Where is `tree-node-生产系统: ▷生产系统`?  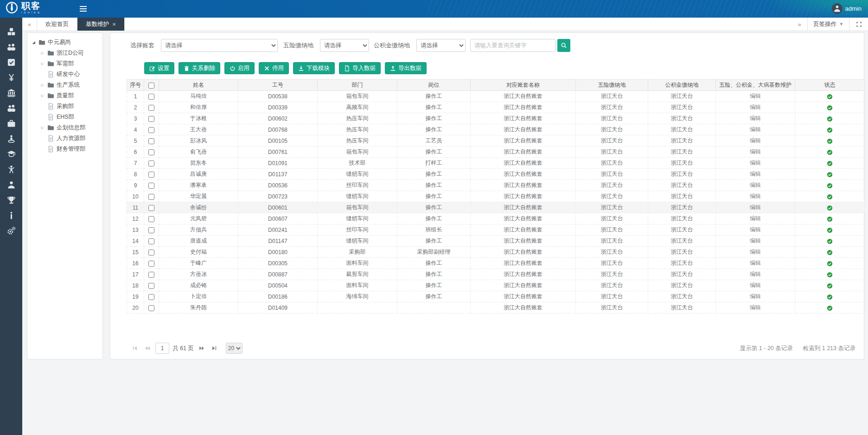
tree-node-生产系统: ▷生产系统 is located at coordinates (65, 85).